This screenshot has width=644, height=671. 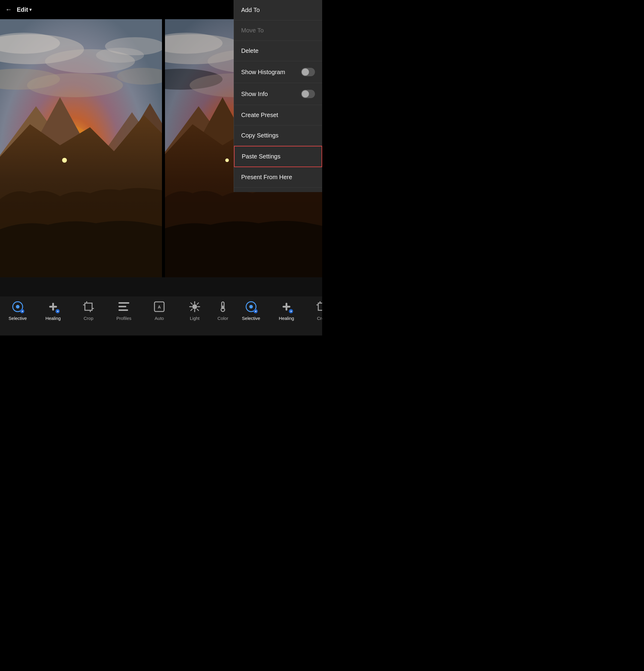 What do you see at coordinates (251, 318) in the screenshot?
I see `selective-label-2: Selective` at bounding box center [251, 318].